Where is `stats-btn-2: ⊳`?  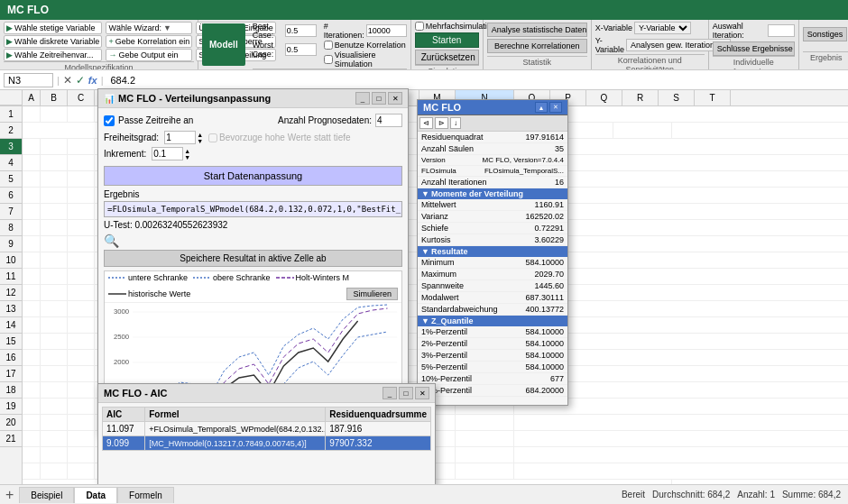
stats-btn-2: ⊳ is located at coordinates (442, 123).